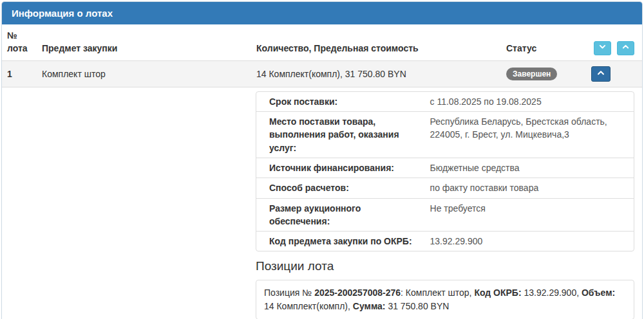 The image size is (644, 319). Describe the element at coordinates (445, 300) in the screenshot. I see `position-item: Позиция № 2025-200257008-276: Комплект ш…` at that location.